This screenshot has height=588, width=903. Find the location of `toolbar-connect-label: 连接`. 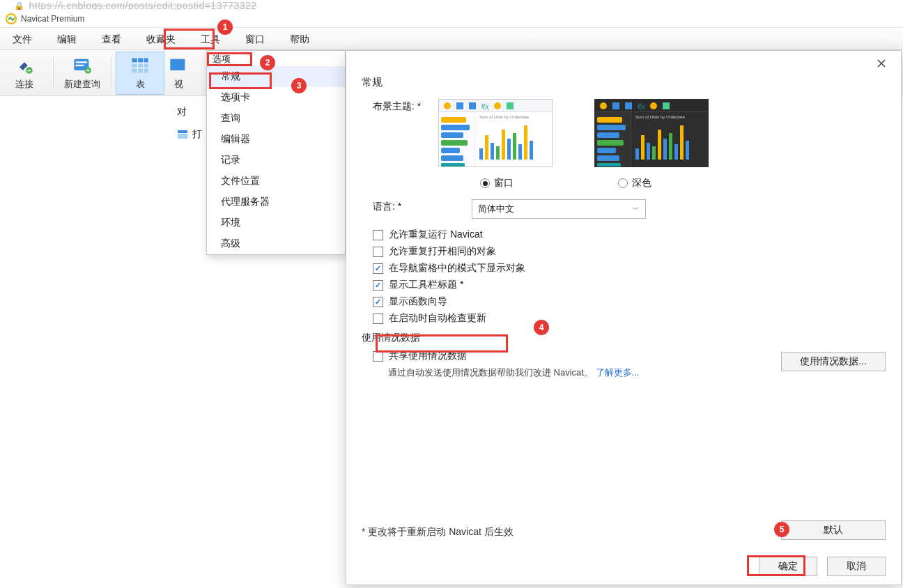

toolbar-connect-label: 连接 is located at coordinates (24, 84).